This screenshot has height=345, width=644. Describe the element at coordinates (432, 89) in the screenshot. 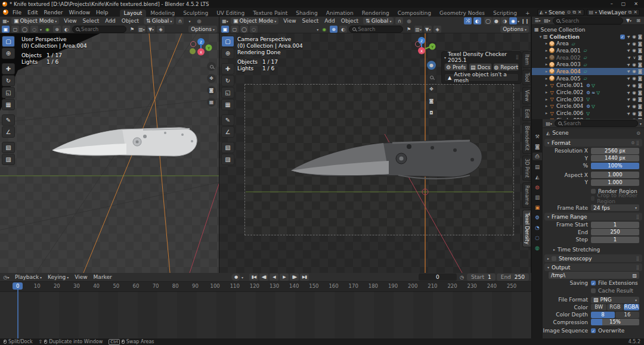

I see `pan-hand-icon: ✥` at that location.